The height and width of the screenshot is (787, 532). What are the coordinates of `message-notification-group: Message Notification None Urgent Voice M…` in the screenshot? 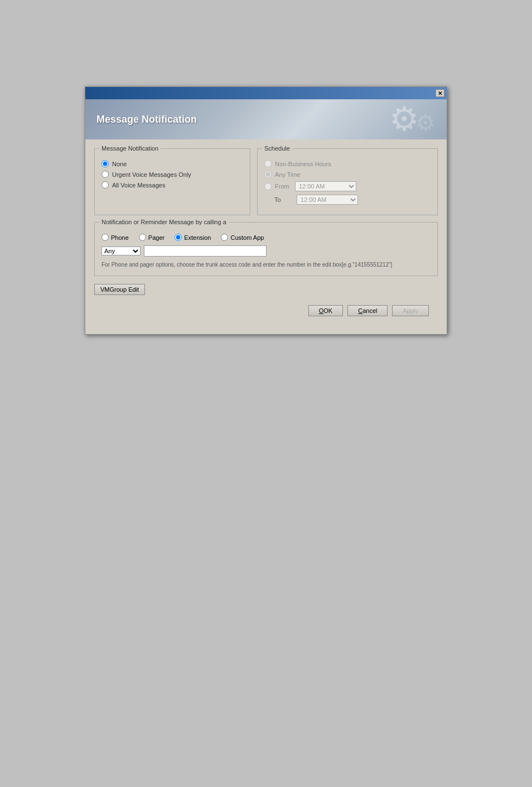 It's located at (172, 182).